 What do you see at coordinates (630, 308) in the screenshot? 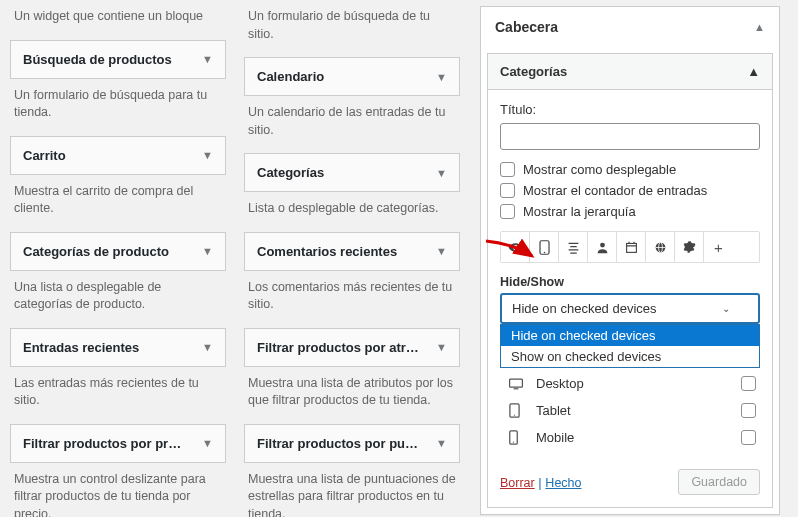
I see `hideshow-select: Hide on checked devices ⌄` at bounding box center [630, 308].